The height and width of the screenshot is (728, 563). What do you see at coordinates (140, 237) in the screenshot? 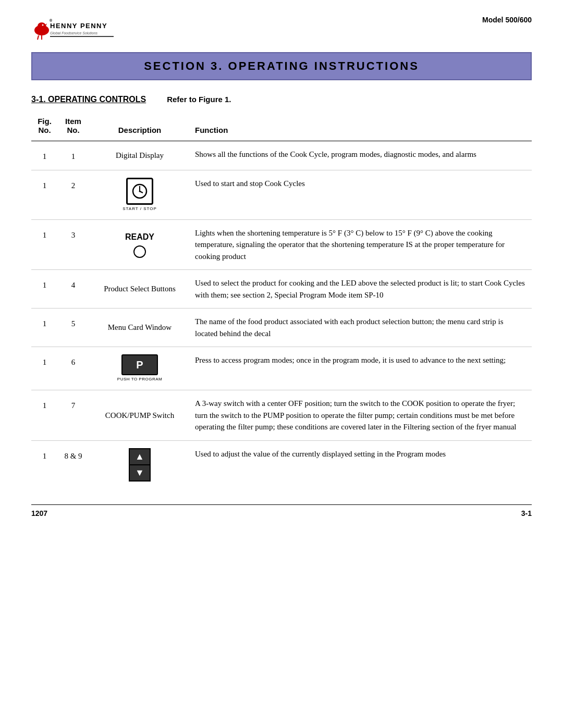
I see `ready-text: READY` at bounding box center [140, 237].